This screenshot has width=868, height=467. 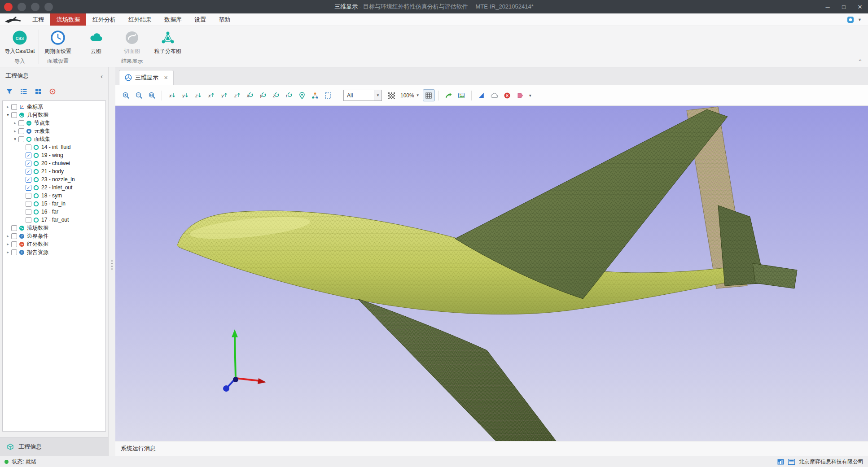 What do you see at coordinates (54, 107) in the screenshot?
I see `tree-item: ▸坐标系` at bounding box center [54, 107].